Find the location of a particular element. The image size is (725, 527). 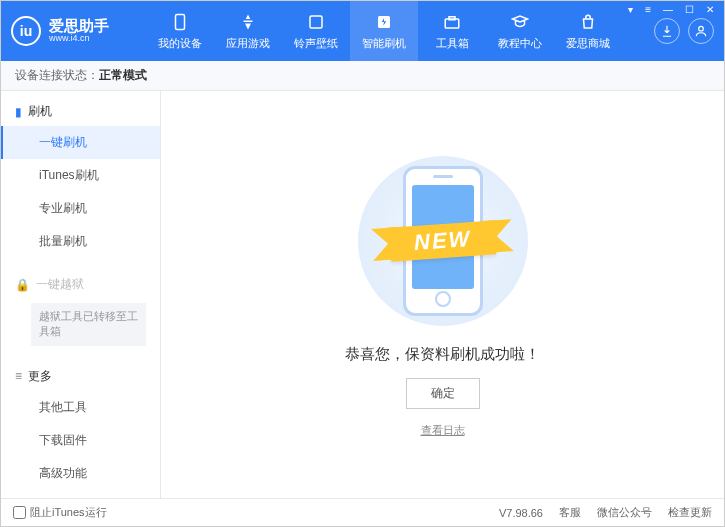

status-label: 设备连接状态： is located at coordinates (57, 76).